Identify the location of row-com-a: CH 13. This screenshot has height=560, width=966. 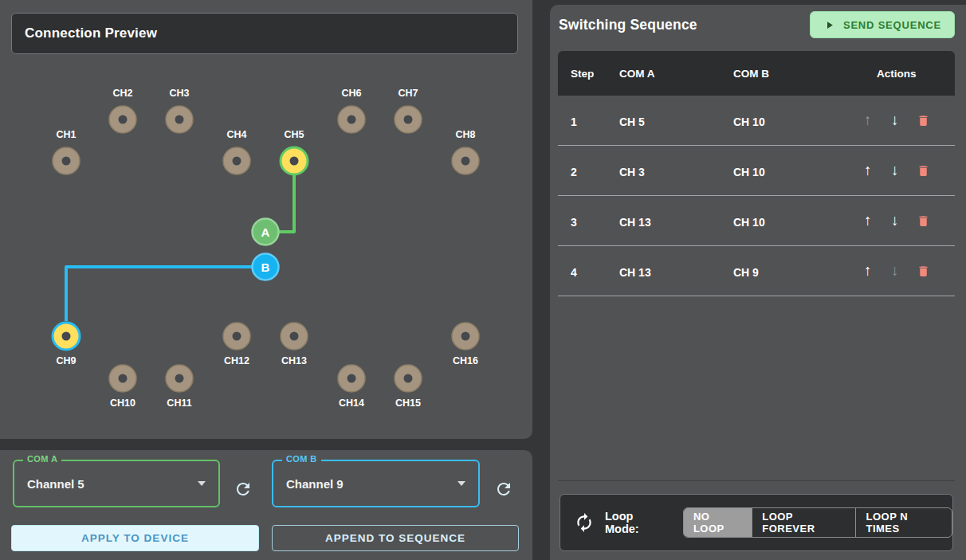
(635, 222).